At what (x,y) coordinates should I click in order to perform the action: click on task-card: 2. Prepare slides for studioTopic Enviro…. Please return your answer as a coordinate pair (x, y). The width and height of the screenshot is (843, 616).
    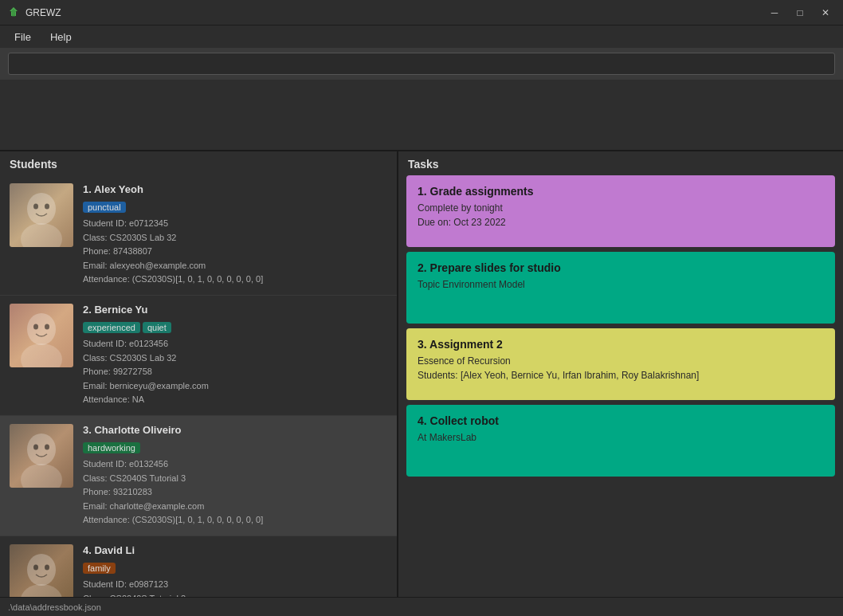
    Looking at the image, I should click on (621, 288).